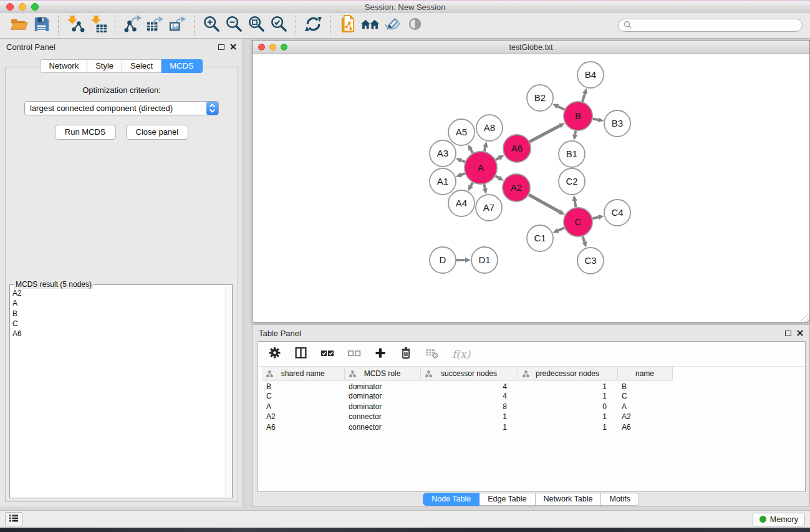 The height and width of the screenshot is (532, 810). What do you see at coordinates (484, 187) in the screenshot?
I see `graph-edge-A-A7` at bounding box center [484, 187].